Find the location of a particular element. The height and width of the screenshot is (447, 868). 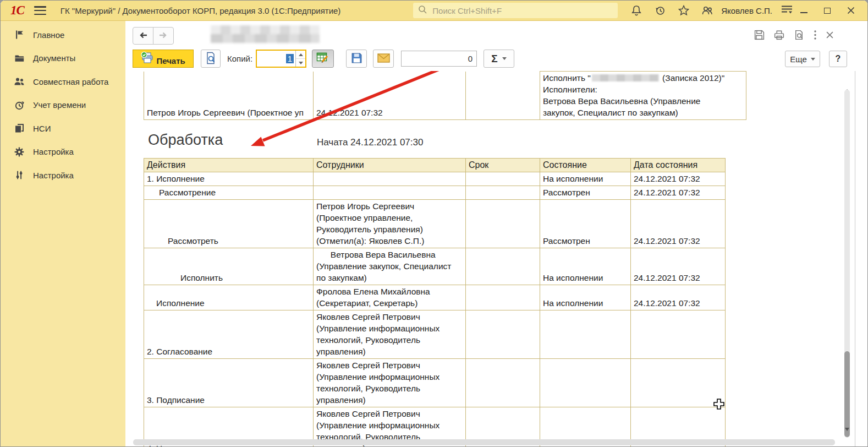

help-button: ? is located at coordinates (838, 59).